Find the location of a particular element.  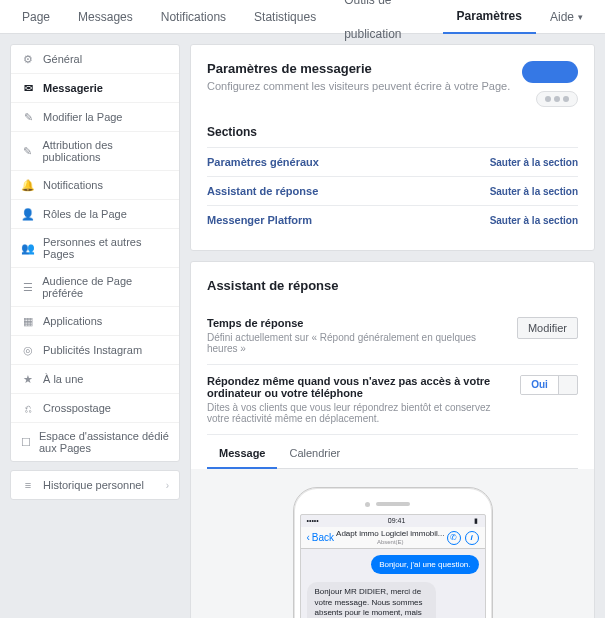

sidebar-item-roles: 👤Rôles de la Page is located at coordinates (95, 214).